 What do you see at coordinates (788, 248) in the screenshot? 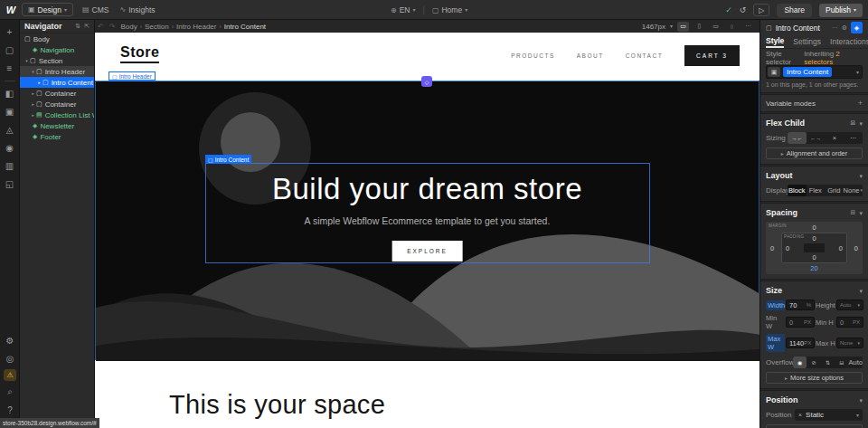
I see `padding-left-value: 0` at bounding box center [788, 248].